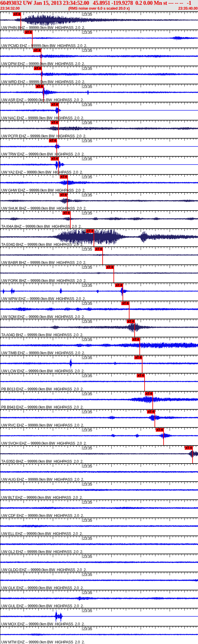  Describe the element at coordinates (188, 8) in the screenshot. I see `window-end-time: 23:35:40.00` at that location.